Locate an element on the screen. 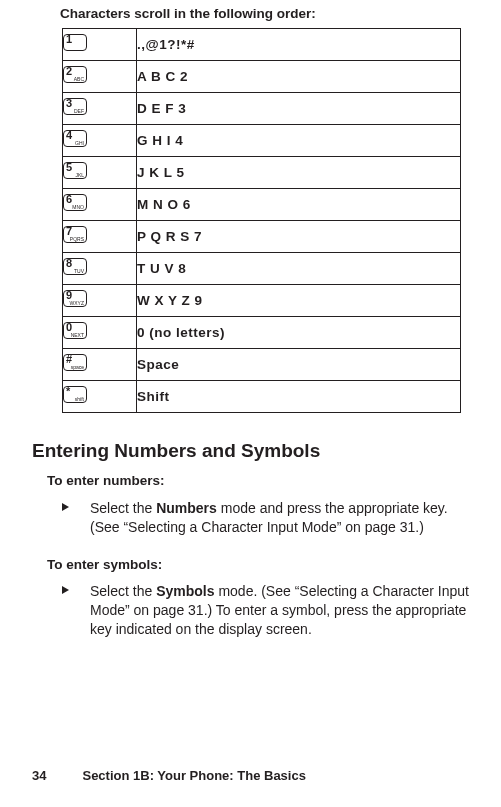  key-main: 1 is located at coordinates (69, 40).